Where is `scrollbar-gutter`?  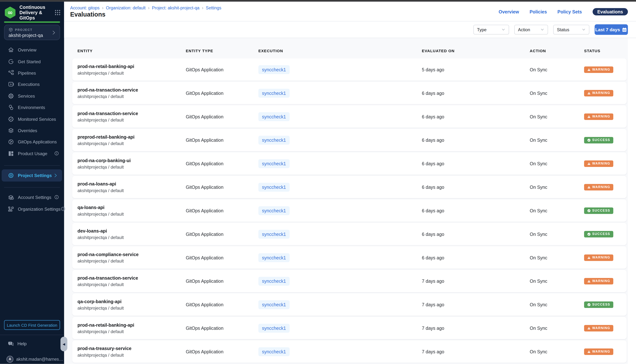
scrollbar-gutter is located at coordinates (632, 183).